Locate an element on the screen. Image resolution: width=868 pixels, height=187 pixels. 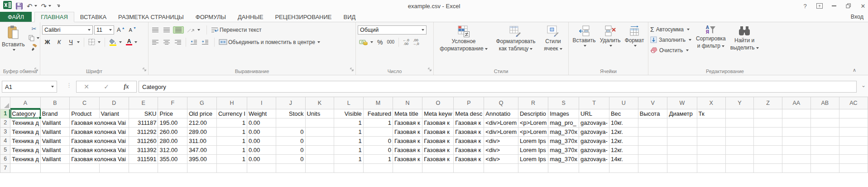
accounting-format-button is located at coordinates (366, 42).